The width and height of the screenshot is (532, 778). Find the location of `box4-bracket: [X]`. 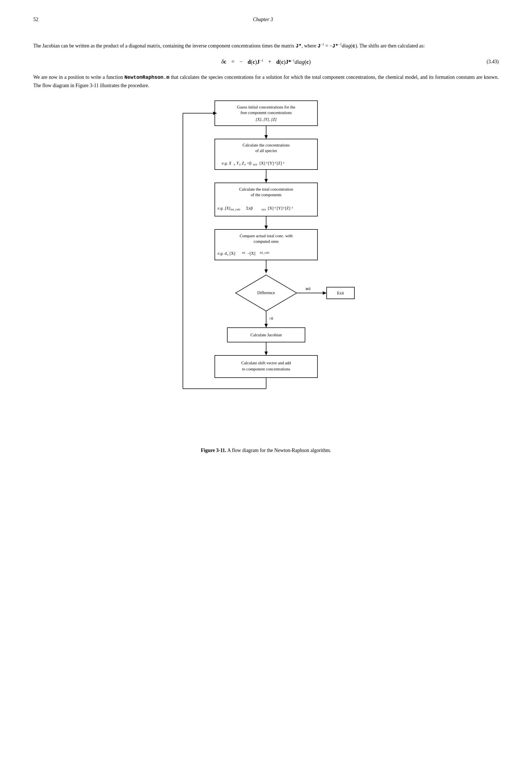

box4-bracket: [X] is located at coordinates (232, 253).